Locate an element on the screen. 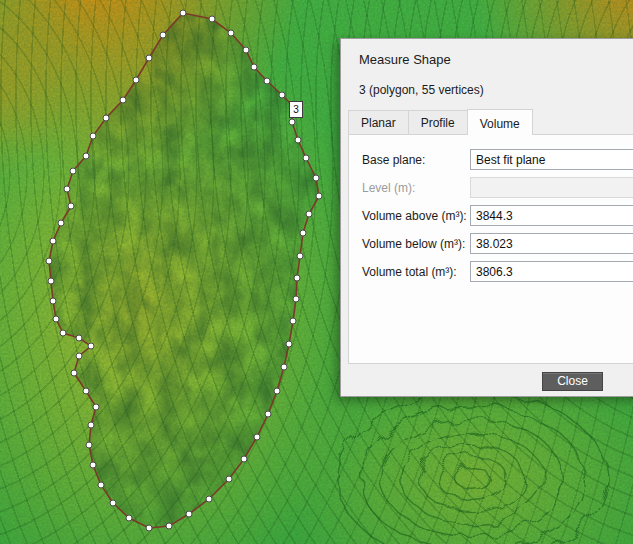 The height and width of the screenshot is (544, 633). volume-below-input is located at coordinates (552, 244).